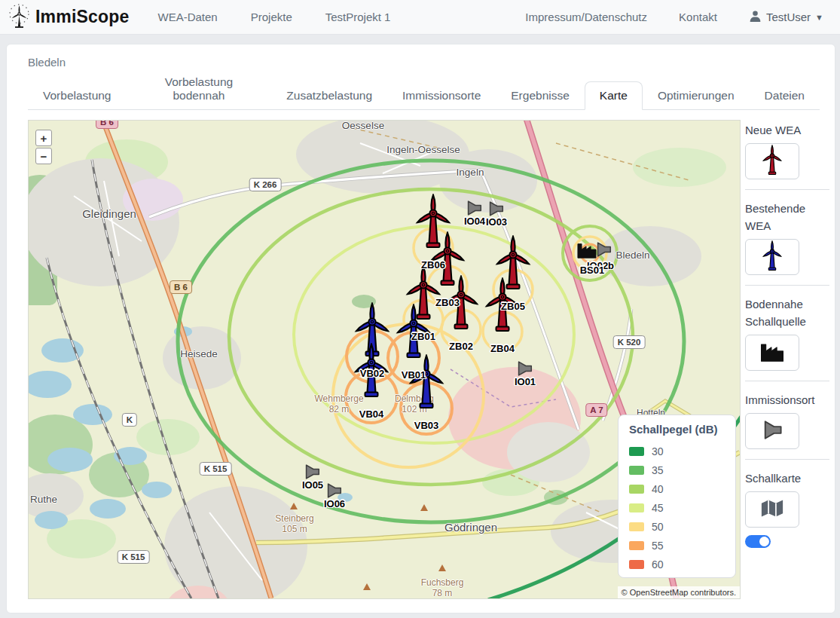 This screenshot has height=618, width=840. What do you see at coordinates (696, 96) in the screenshot?
I see `tab-optimierungen: Optimierungen` at bounding box center [696, 96].